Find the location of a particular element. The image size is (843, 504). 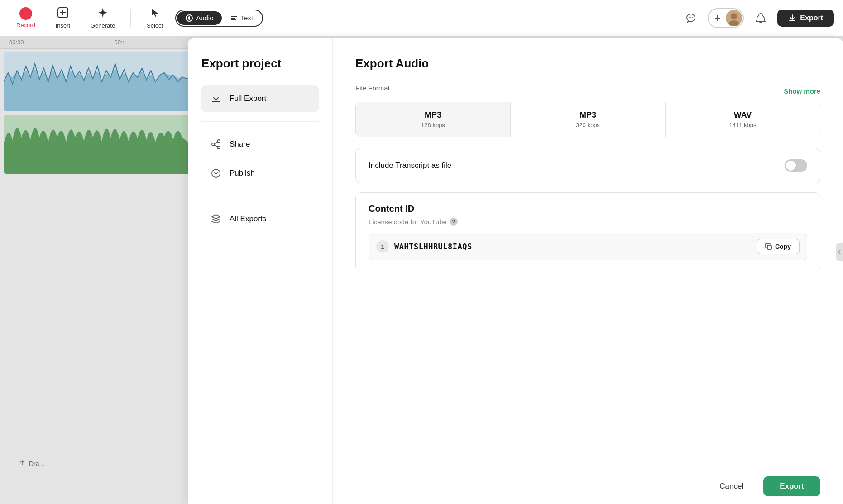

format-detail-1: 128 kbps is located at coordinates (433, 125).